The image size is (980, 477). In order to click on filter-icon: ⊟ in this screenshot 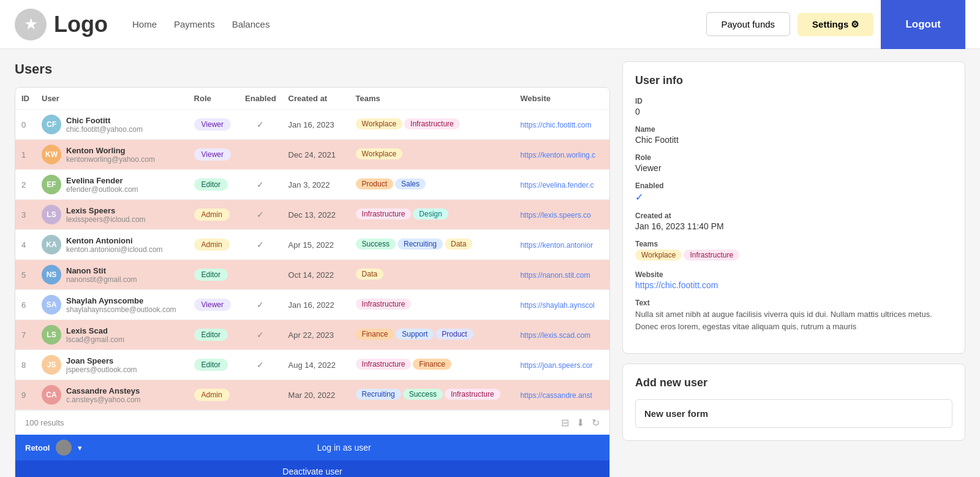, I will do `click(565, 423)`.